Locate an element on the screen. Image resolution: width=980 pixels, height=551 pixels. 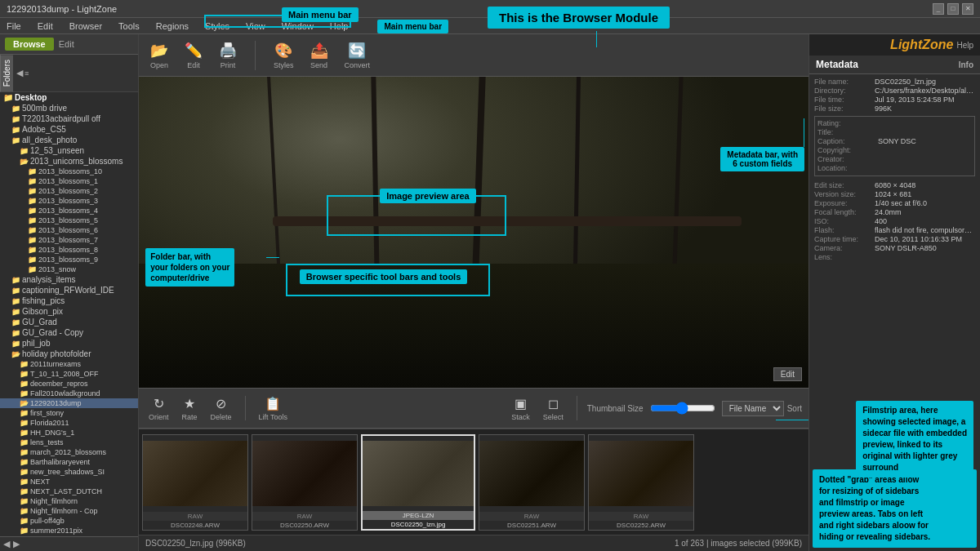
list-item: 📁 captioning_RFWorld_IDE is located at coordinates (69, 291).